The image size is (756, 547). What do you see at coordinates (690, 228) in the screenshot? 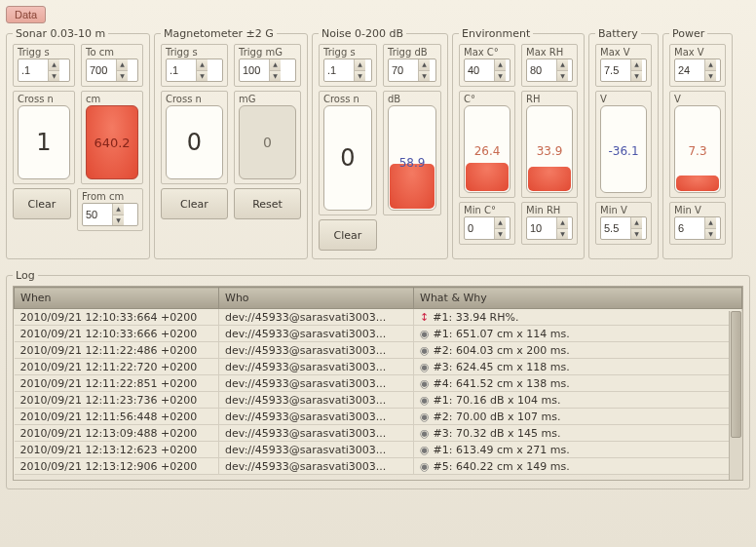
I see `pwr-minv-input` at bounding box center [690, 228].